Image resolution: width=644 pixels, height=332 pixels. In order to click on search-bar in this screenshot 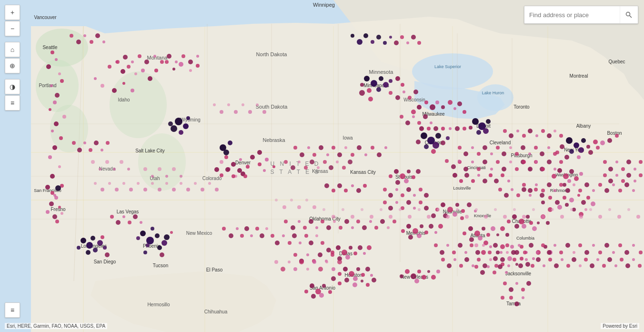, I will do `click(581, 15)`.